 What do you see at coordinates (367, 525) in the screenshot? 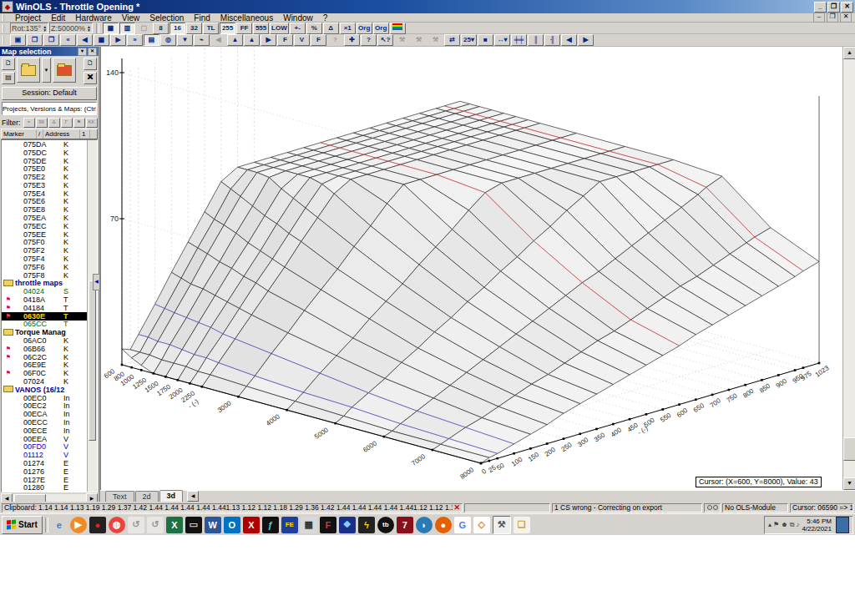
I see `v-lightning-icon: ϟ` at bounding box center [367, 525].